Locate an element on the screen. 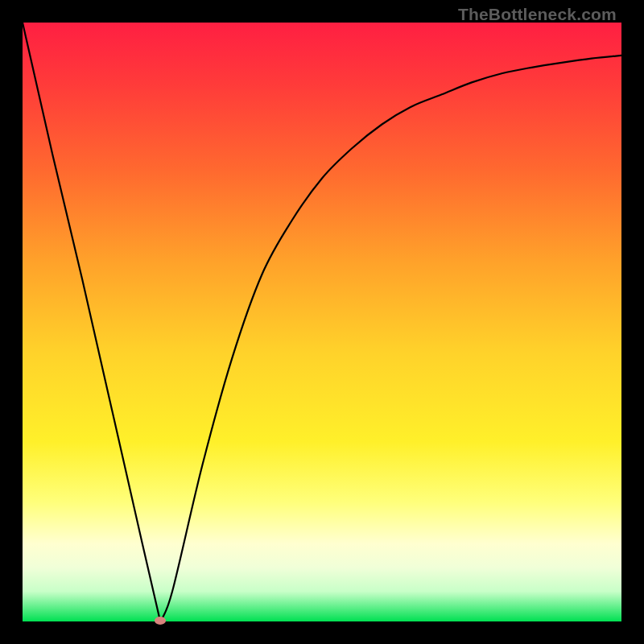 The width and height of the screenshot is (644, 644). min-marker is located at coordinates (160, 621).